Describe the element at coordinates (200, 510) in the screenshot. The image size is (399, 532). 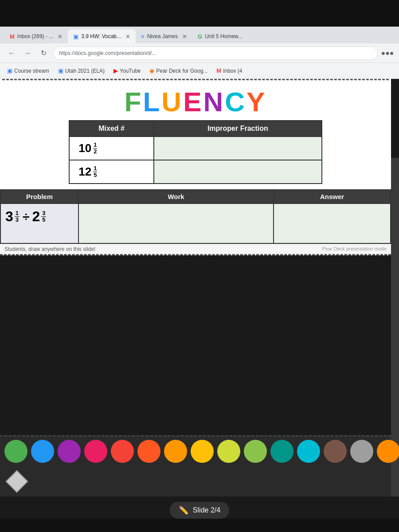
I see `slide-indicator: ✏️ Slide 2/4` at that location.